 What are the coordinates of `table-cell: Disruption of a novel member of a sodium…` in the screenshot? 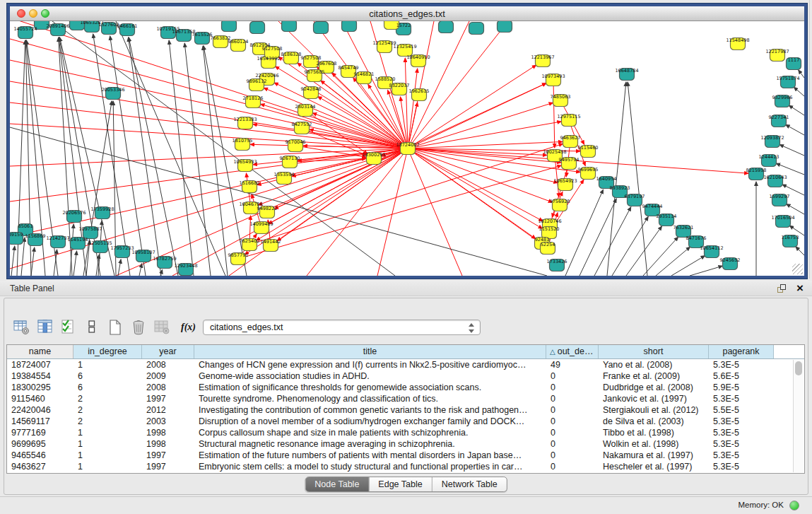 It's located at (370, 421).